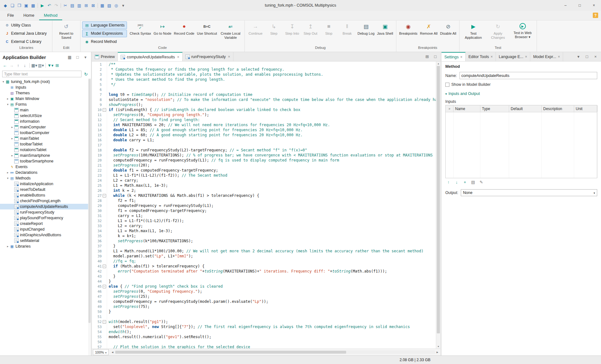 The height and width of the screenshot is (364, 601). Describe the element at coordinates (275, 337) in the screenshot. I see `code-line: model.result().numerical("gev1").setResu…` at that location.